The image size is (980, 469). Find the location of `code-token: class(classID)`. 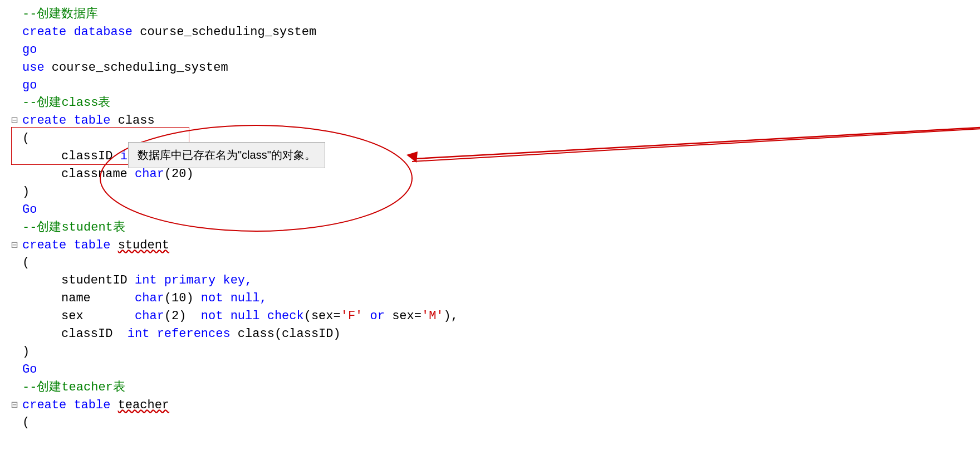

code-token: class(classID) is located at coordinates (286, 334).